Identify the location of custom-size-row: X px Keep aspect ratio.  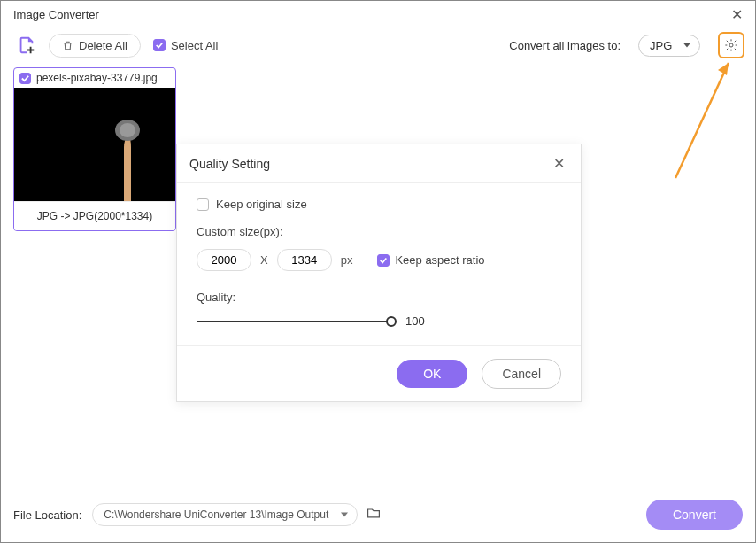
(379, 260).